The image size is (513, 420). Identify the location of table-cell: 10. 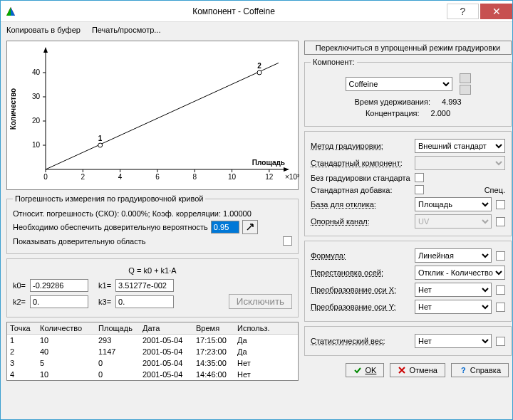
(66, 340).